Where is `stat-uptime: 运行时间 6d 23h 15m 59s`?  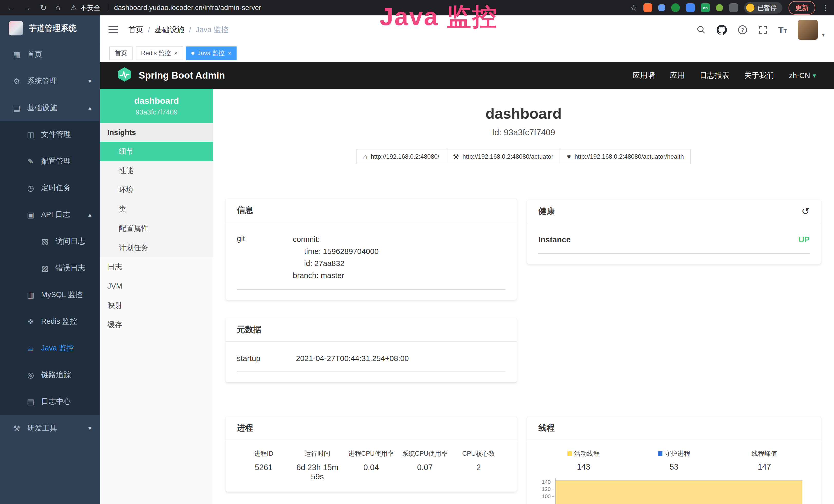 stat-uptime: 运行时间 6d 23h 15m 59s is located at coordinates (317, 465).